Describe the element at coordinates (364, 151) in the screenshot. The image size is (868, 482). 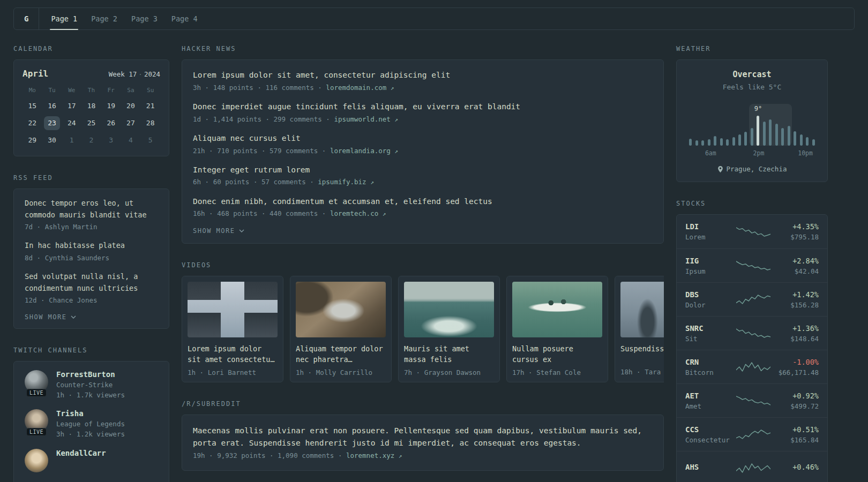
I see `hn-story-domain: loremlandia.org ↗` at that location.